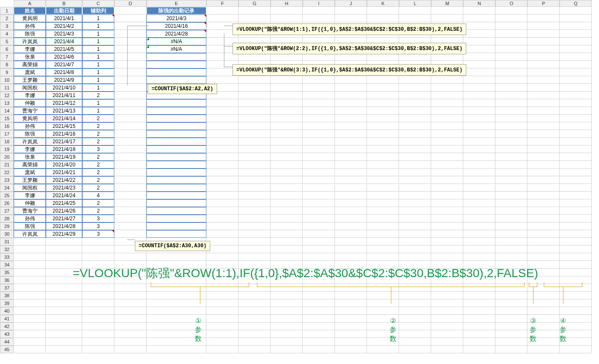 This screenshot has width=599, height=364. I want to click on cell-I19, so click(319, 149).